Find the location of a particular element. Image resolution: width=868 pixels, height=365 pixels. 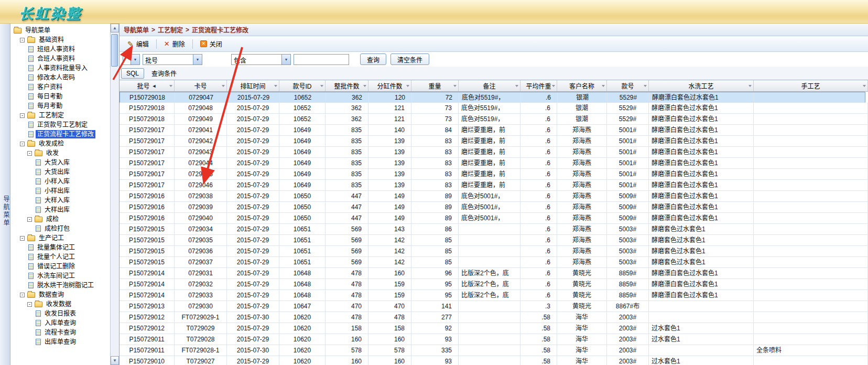

tree-node: 每日考勤 is located at coordinates (60, 96).